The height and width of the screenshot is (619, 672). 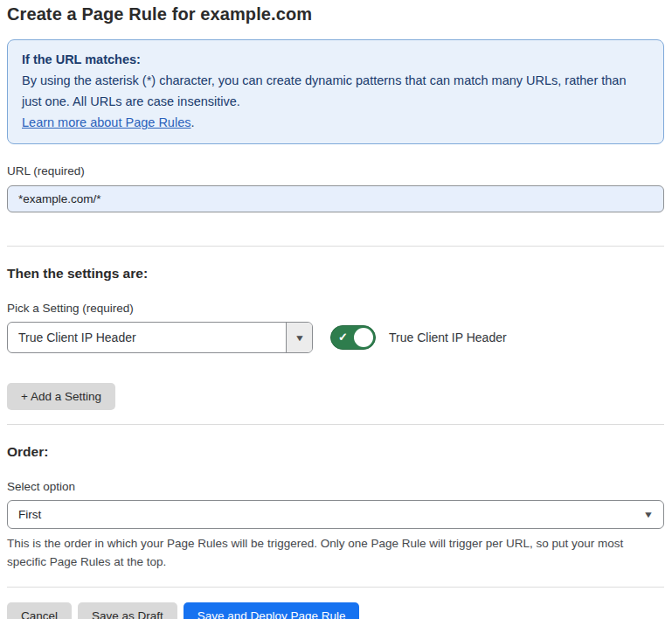 I want to click on add-setting-button: + Add a Setting, so click(x=61, y=397).